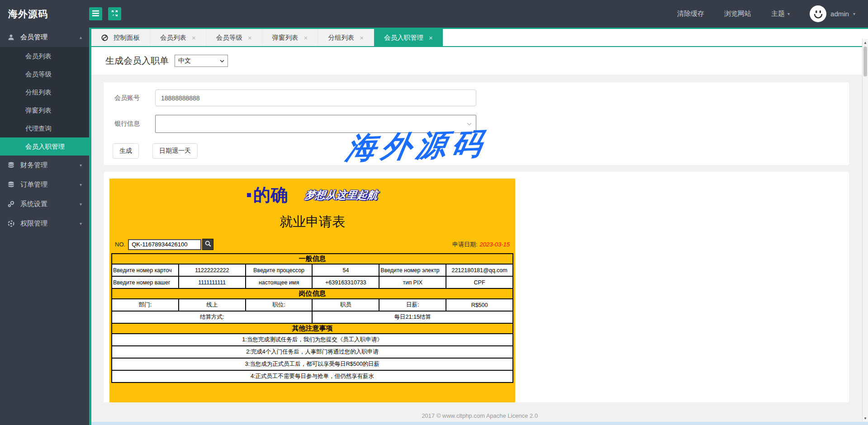 The height and width of the screenshot is (425, 868). Describe the element at coordinates (290, 38) in the screenshot. I see `tab-popup-list: 弹窗列表 ×` at that location.